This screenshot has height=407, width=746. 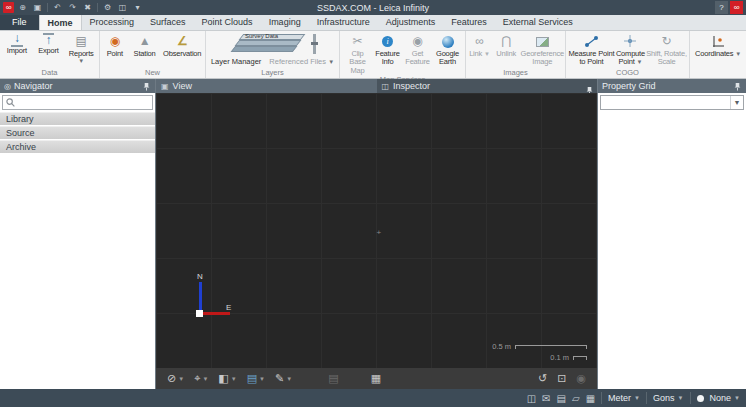 What do you see at coordinates (417, 42) in the screenshot?
I see `get-feature-icon: ◉` at bounding box center [417, 42].